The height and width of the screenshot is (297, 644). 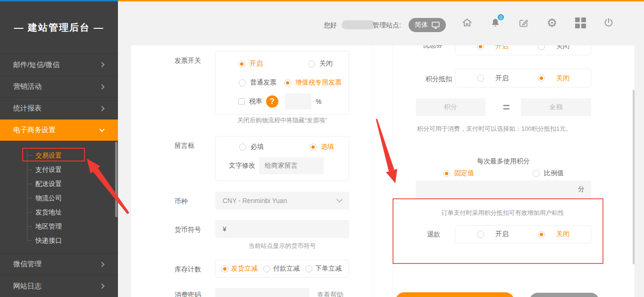 I want to click on points-deduct-box: 开启 关闭, so click(x=523, y=78).